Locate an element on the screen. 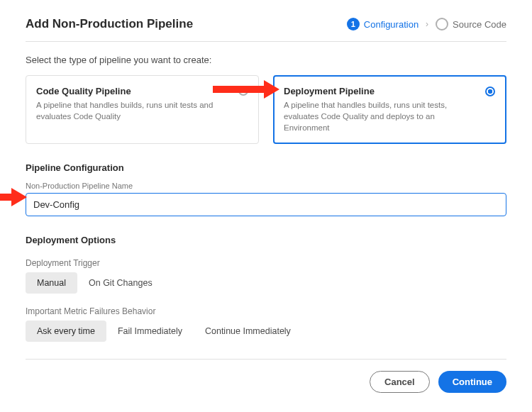 This screenshot has width=532, height=412. deployment-options-heading: Deployment Options is located at coordinates (266, 240).